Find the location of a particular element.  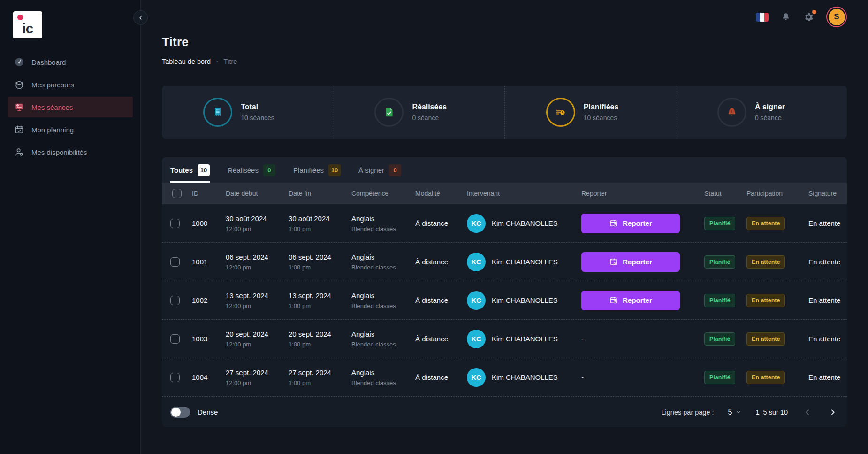

bell-icon is located at coordinates (786, 17).